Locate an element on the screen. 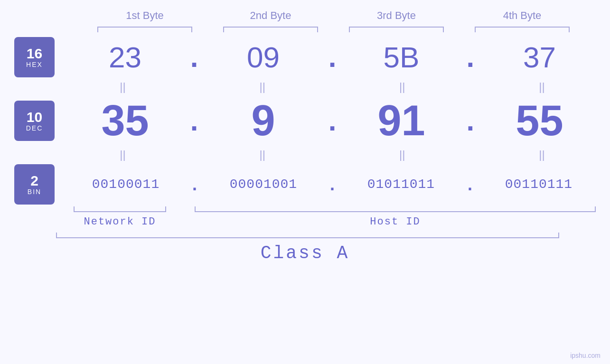  dec-values: 35 . 9 . 91 . 55 is located at coordinates (332, 121).